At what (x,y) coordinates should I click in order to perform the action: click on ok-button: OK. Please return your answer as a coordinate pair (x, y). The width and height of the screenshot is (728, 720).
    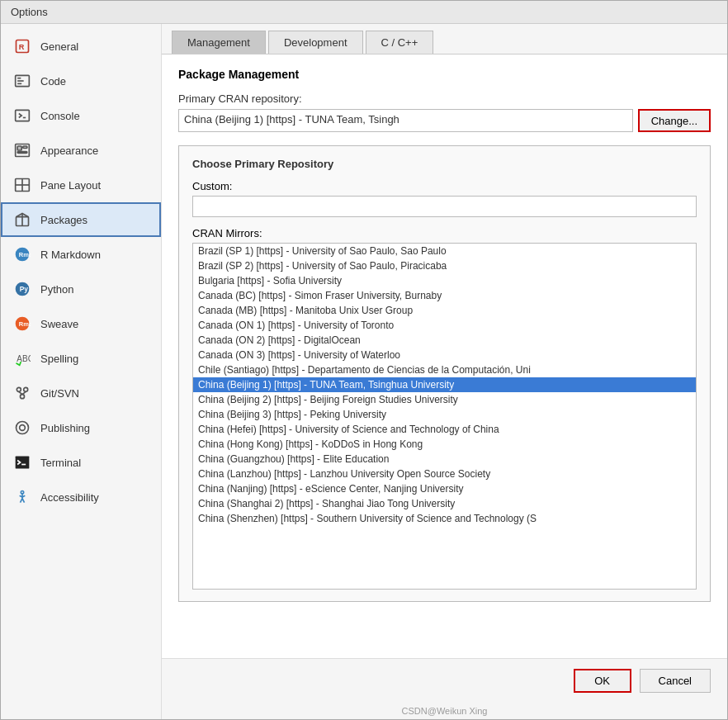
    Looking at the image, I should click on (603, 680).